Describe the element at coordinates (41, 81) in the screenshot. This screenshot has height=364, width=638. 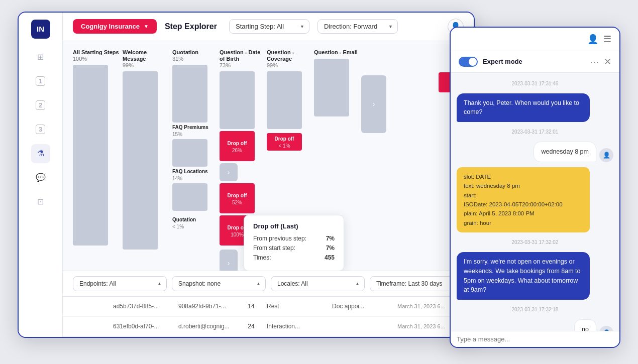
I see `sidebar-item-1: 1` at that location.